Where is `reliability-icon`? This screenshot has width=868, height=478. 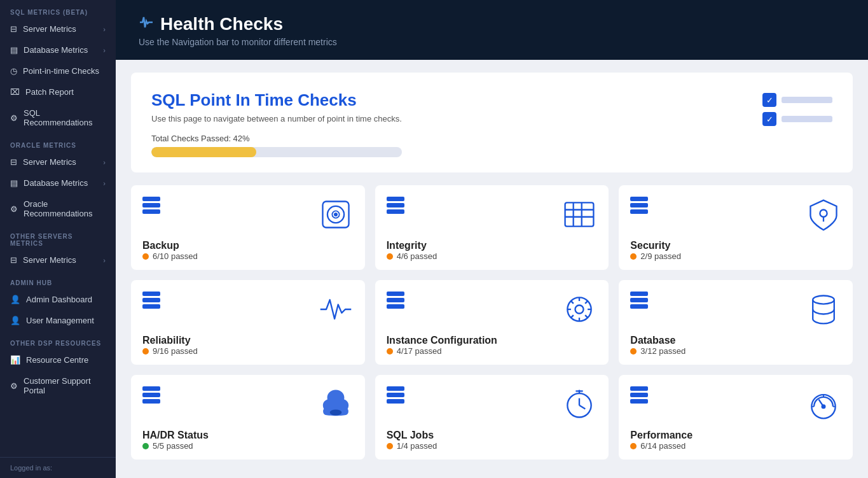
reliability-icon is located at coordinates (336, 309).